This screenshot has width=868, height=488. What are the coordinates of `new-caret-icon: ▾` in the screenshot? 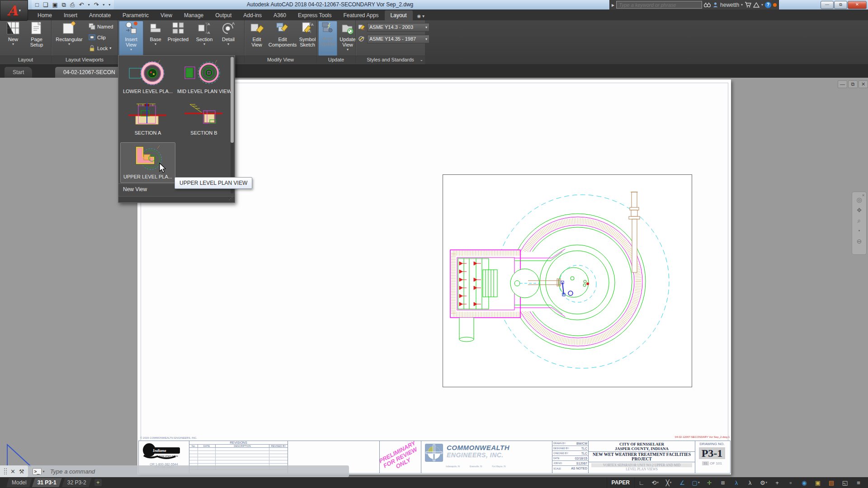 It's located at (13, 44).